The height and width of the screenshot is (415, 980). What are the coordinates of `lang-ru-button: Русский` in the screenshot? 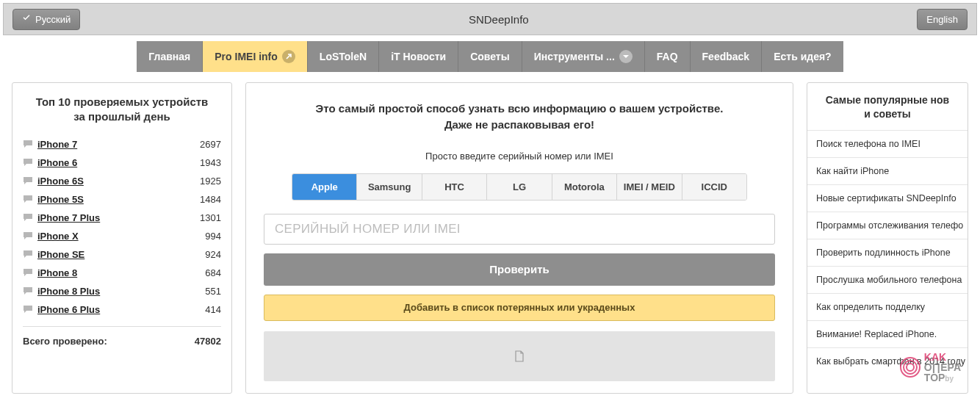 It's located at (46, 19).